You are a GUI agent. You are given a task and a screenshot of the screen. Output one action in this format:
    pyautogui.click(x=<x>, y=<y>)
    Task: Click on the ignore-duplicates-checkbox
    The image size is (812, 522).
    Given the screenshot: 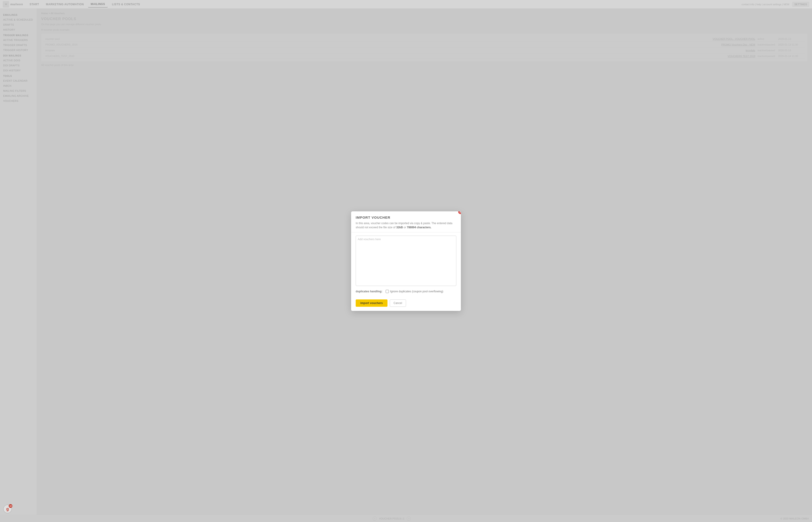 What is the action you would take?
    pyautogui.click(x=387, y=292)
    